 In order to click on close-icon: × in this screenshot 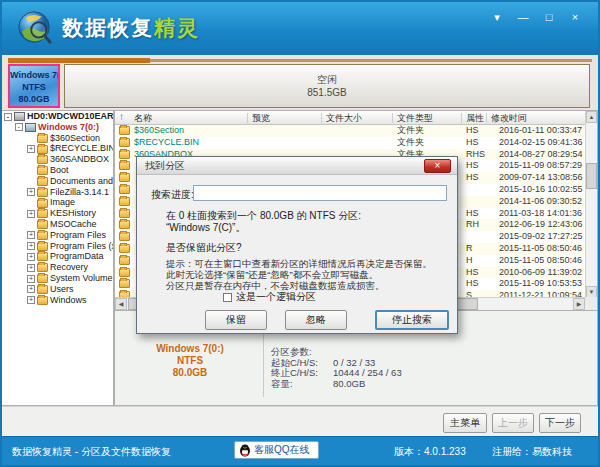, I will do `click(575, 17)`.